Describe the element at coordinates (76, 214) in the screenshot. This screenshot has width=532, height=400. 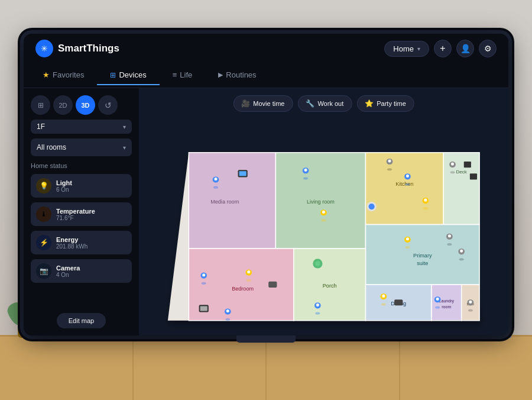
I see `temperature-info: Temperature 71.6°F` at that location.